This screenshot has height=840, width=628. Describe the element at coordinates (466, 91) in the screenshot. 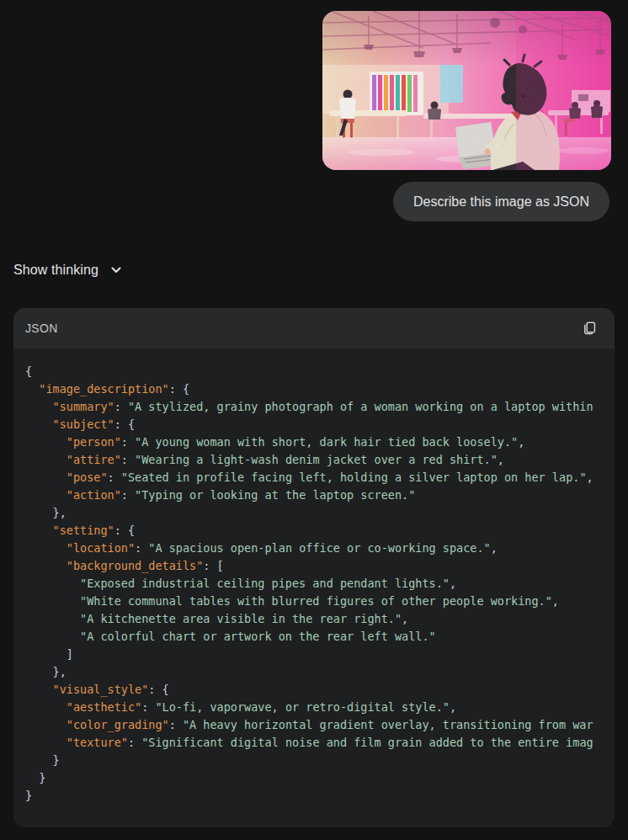

I see `attachment-artwork` at that location.